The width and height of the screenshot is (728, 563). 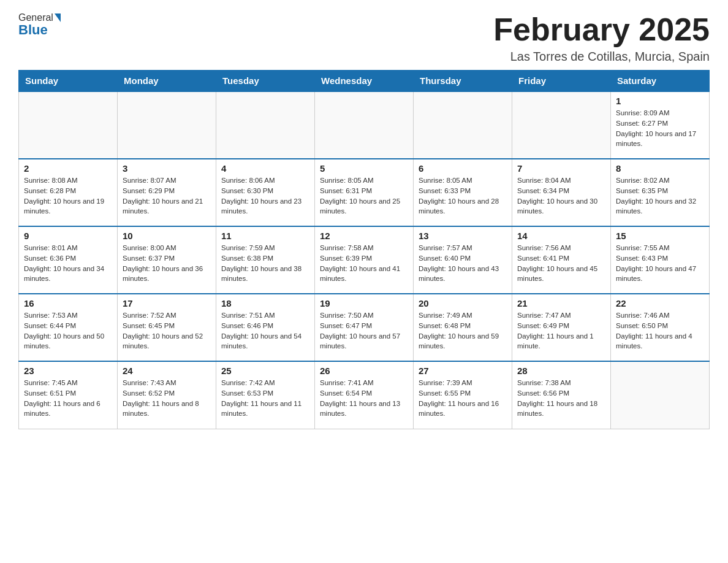 What do you see at coordinates (364, 303) in the screenshot?
I see `day-number: 19` at bounding box center [364, 303].